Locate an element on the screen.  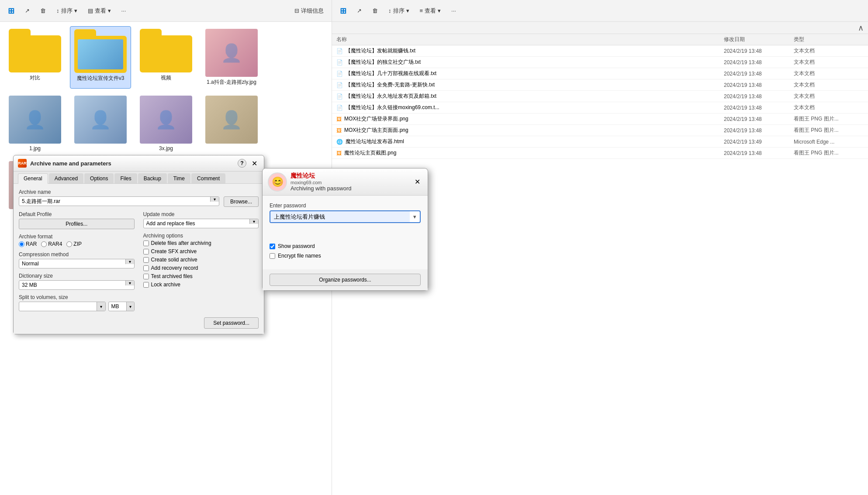
collapse-btn: ∧ is located at coordinates (861, 28).